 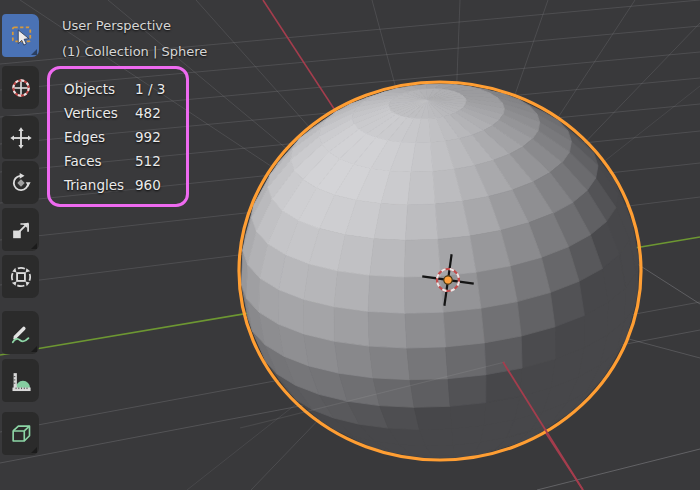 What do you see at coordinates (20, 36) in the screenshot?
I see `tool-select-box` at bounding box center [20, 36].